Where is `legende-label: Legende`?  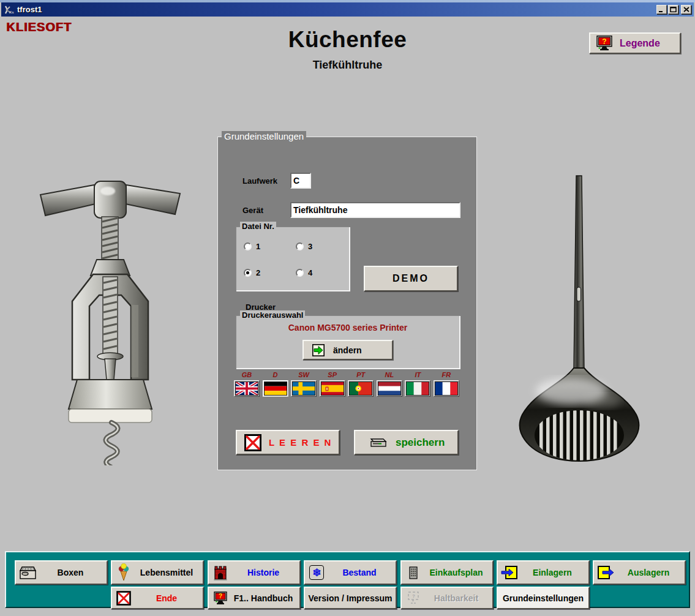 legende-label: Legende is located at coordinates (640, 43).